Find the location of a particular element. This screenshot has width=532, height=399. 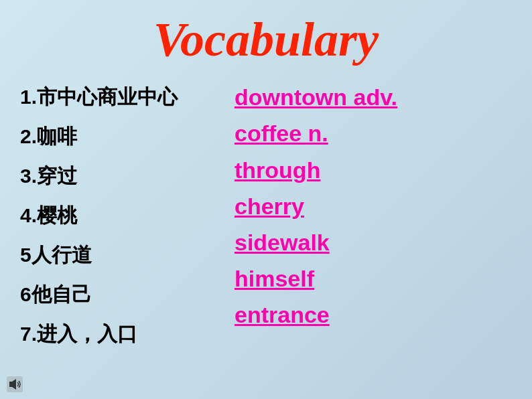

english-item: cherry is located at coordinates (373, 206).